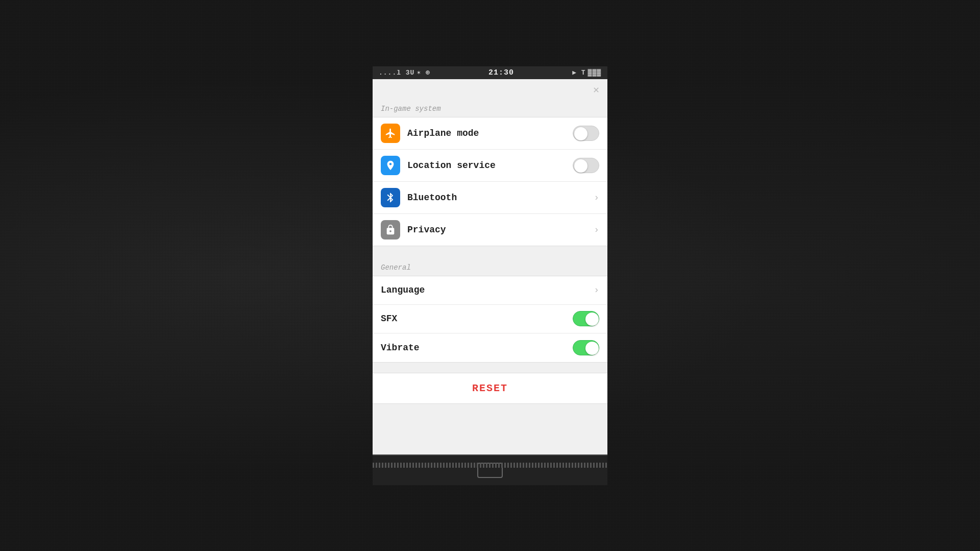  I want to click on reset-container: RESET, so click(490, 388).